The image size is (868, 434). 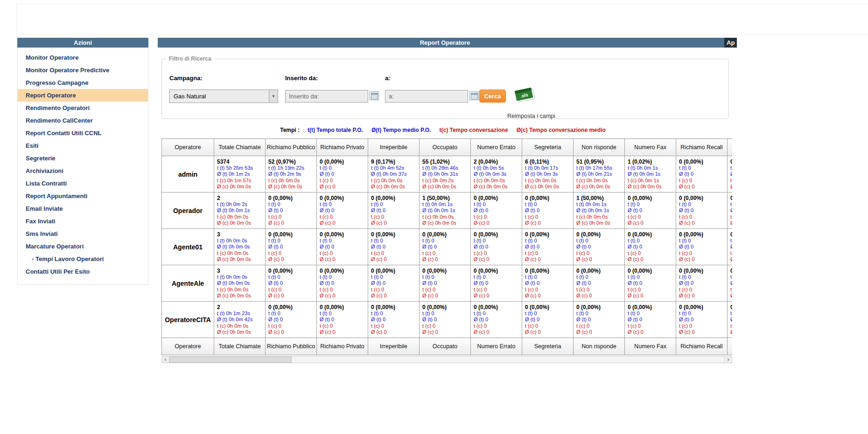 I want to click on sidebar-item-label: Report Operatore, so click(x=51, y=95).